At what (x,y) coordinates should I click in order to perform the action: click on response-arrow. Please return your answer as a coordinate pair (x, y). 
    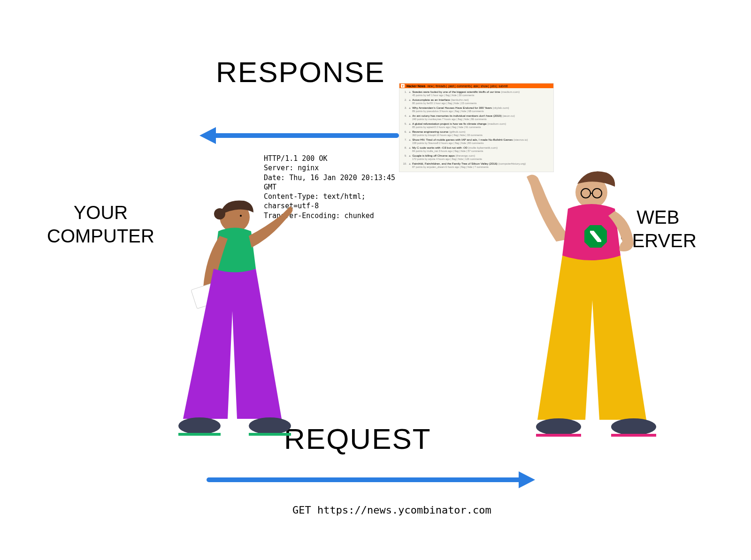
    Looking at the image, I should click on (296, 136).